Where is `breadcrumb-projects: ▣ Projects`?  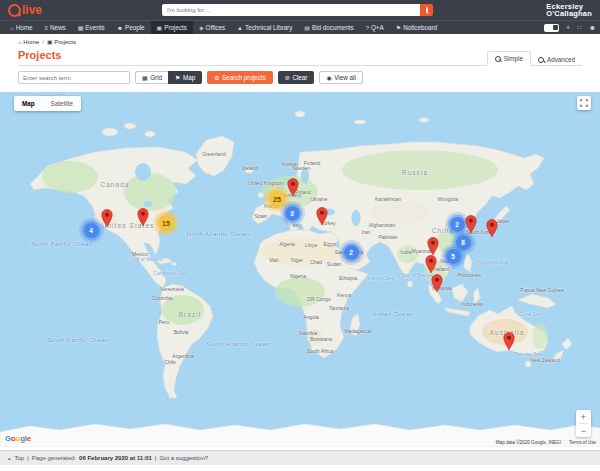 breadcrumb-projects: ▣ Projects is located at coordinates (62, 42).